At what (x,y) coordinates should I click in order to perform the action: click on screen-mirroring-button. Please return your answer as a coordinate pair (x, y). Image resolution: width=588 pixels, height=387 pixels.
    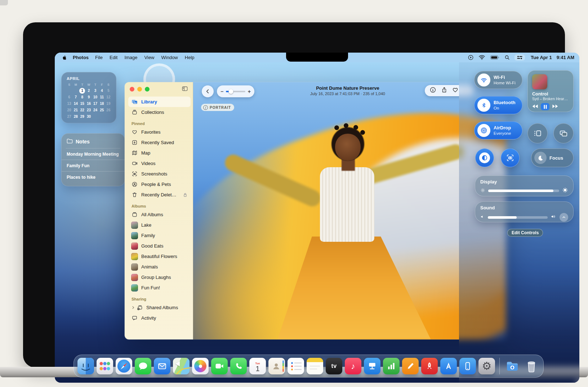
    Looking at the image, I should click on (564, 133).